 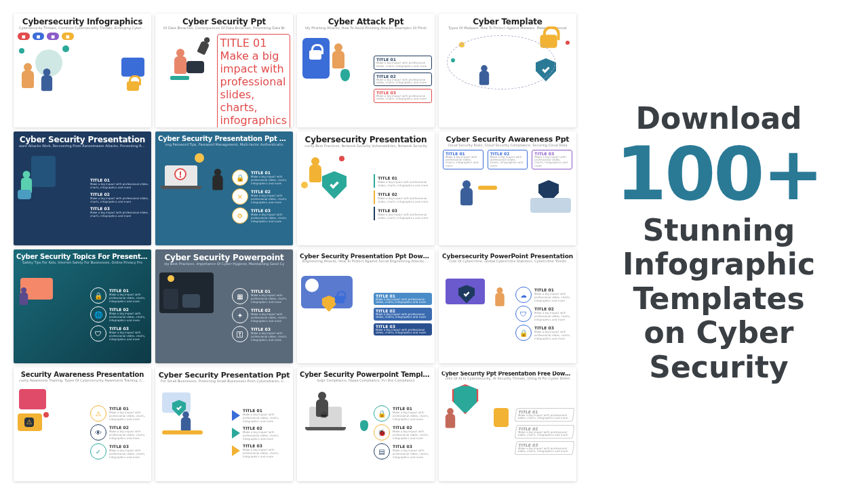 What do you see at coordinates (507, 256) in the screenshot?
I see `tile-title: Cybersecurity PowerPoint Presentation` at bounding box center [507, 256].